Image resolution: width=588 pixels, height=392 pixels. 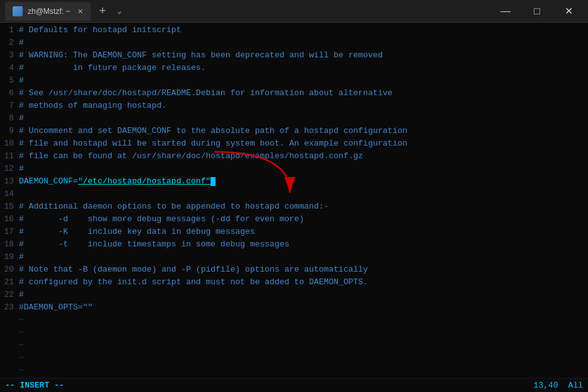 I want to click on editor-mode: -- INSERT --, so click(x=35, y=386).